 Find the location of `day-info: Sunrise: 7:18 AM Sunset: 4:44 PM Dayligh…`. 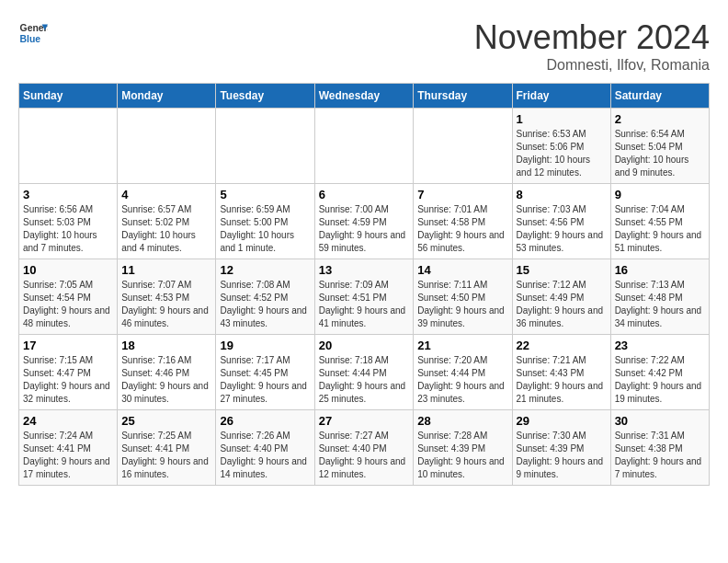

day-info: Sunrise: 7:18 AM Sunset: 4:44 PM Dayligh… is located at coordinates (364, 380).